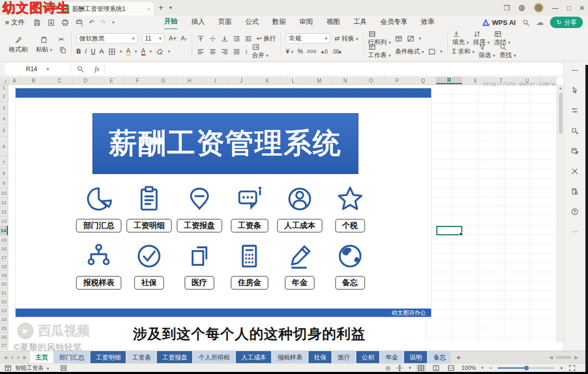 The image size is (588, 374). I want to click on column-header-K: K, so click(268, 81).